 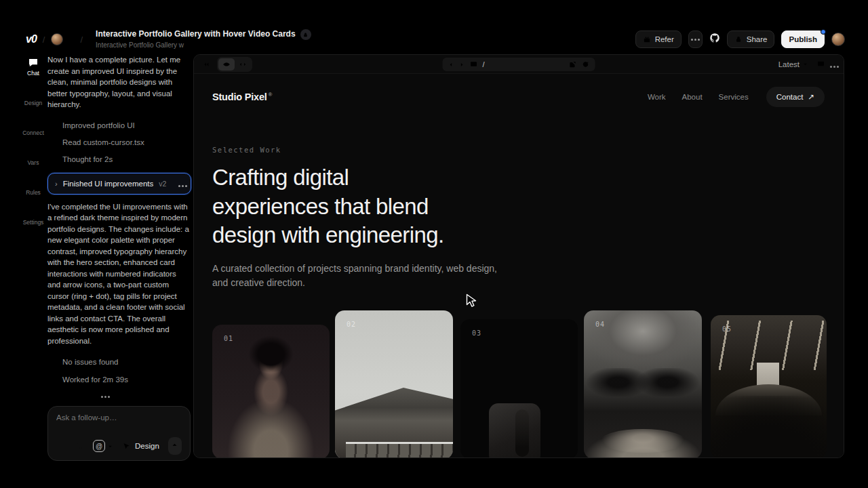 I want to click on ellipsis-icon, so click(x=106, y=397).